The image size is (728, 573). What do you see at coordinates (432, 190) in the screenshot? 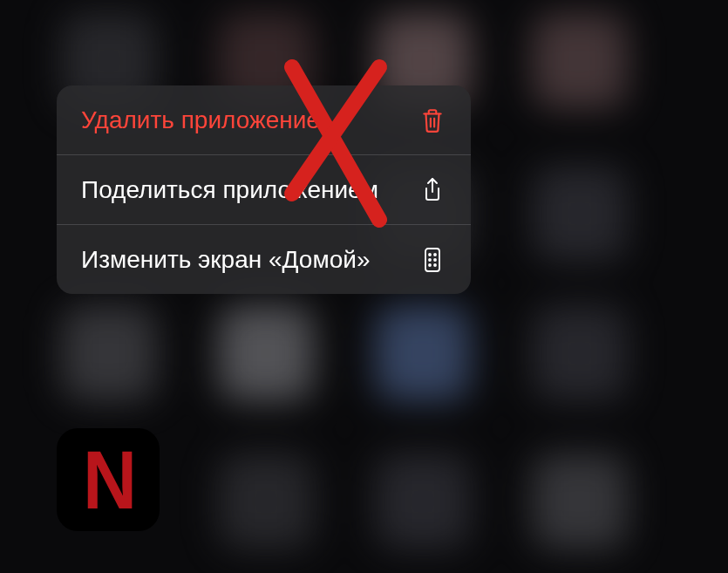
I see `share-icon` at bounding box center [432, 190].